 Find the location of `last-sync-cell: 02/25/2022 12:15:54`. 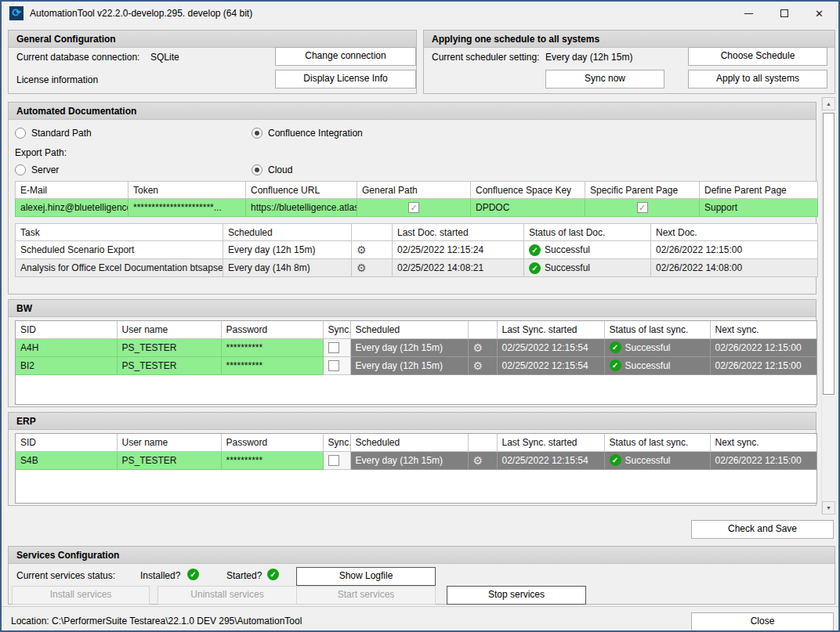

last-sync-cell: 02/25/2022 12:15:54 is located at coordinates (550, 365).